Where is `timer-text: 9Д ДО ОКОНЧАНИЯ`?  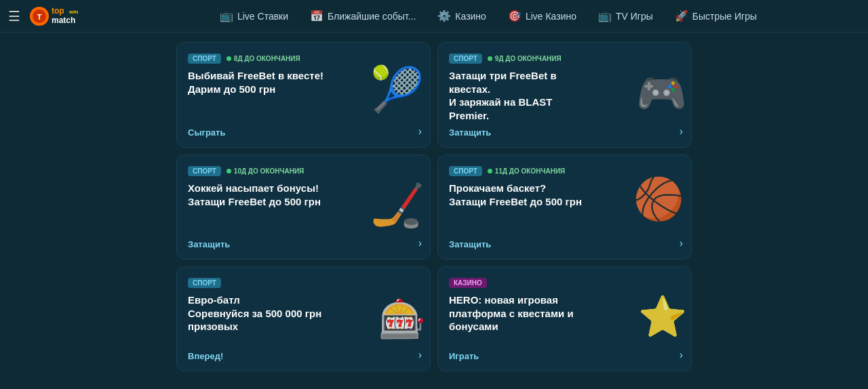 timer-text: 9Д ДО ОКОНЧАНИЯ is located at coordinates (528, 58).